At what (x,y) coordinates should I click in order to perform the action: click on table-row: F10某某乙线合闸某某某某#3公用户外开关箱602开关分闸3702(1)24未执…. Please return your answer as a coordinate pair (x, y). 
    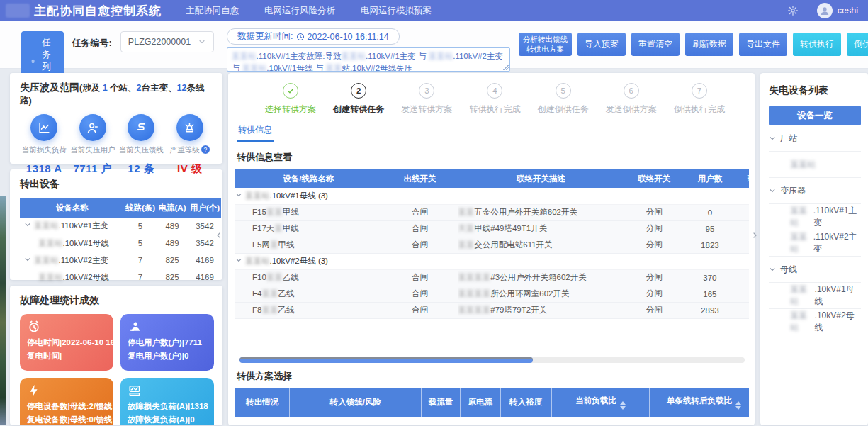
    Looking at the image, I should click on (492, 278).